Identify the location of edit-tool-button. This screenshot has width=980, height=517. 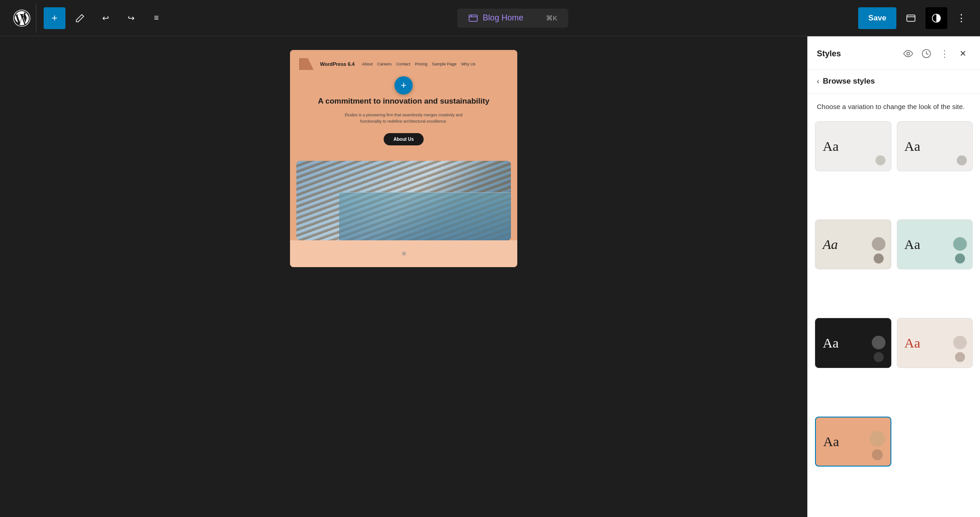
(80, 18).